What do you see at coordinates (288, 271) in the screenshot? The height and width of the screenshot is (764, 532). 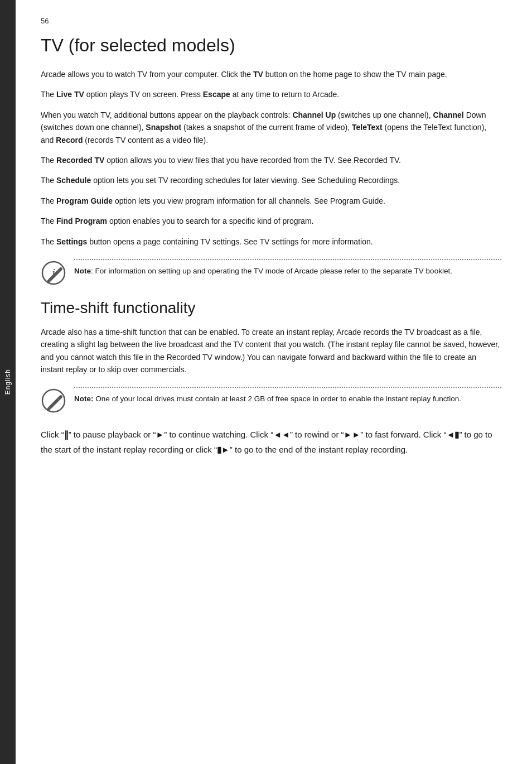 I see `note-text-1: Note: For information on setting up and …` at bounding box center [288, 271].